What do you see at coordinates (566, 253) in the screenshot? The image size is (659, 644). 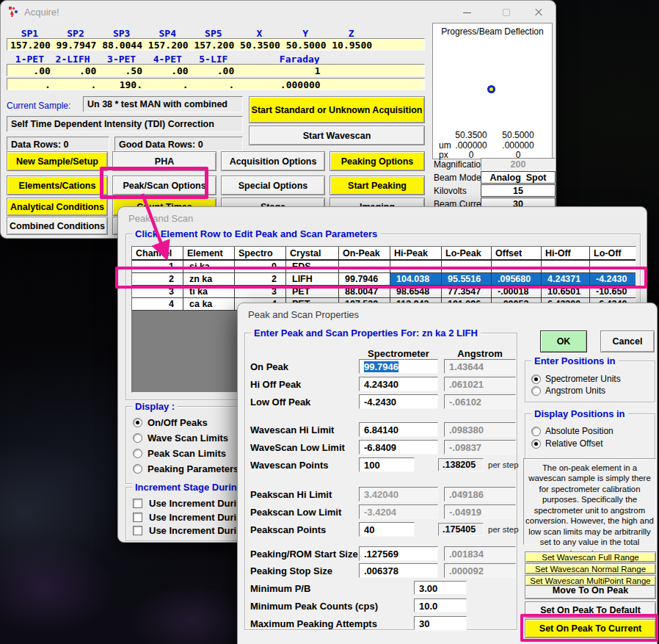 I see `table-header-hi-off: Hi-Off` at bounding box center [566, 253].